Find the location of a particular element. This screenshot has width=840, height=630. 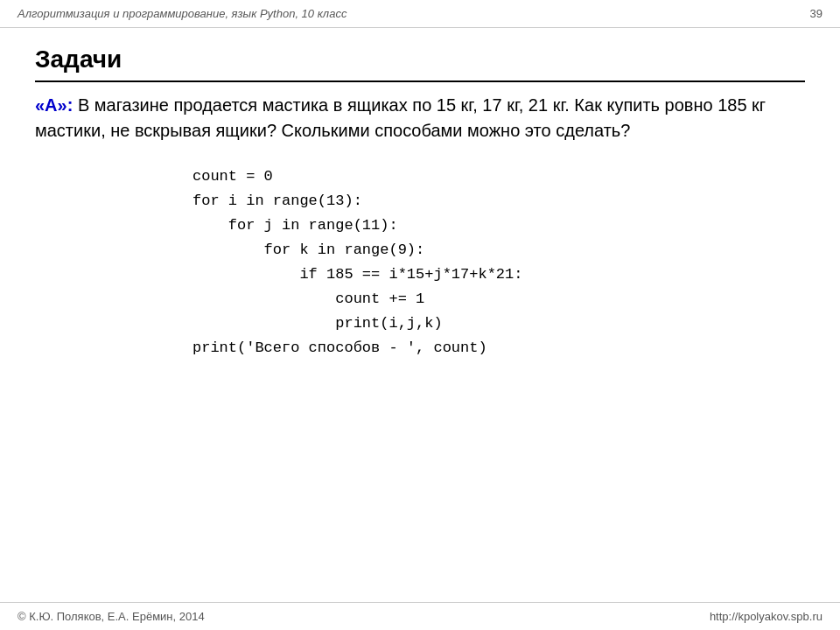

top-bar: Алгоритмизация и программирование, язык … is located at coordinates (420, 14).